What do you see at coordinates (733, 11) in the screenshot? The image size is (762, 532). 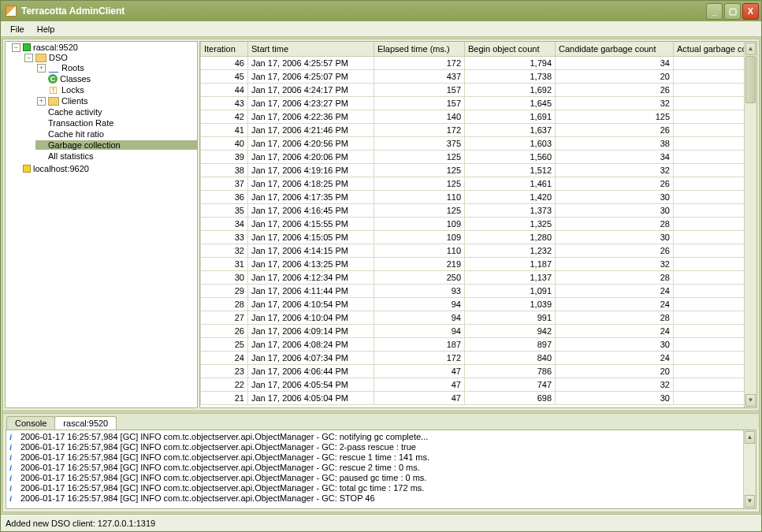 I see `maximize-button: ▢` at bounding box center [733, 11].